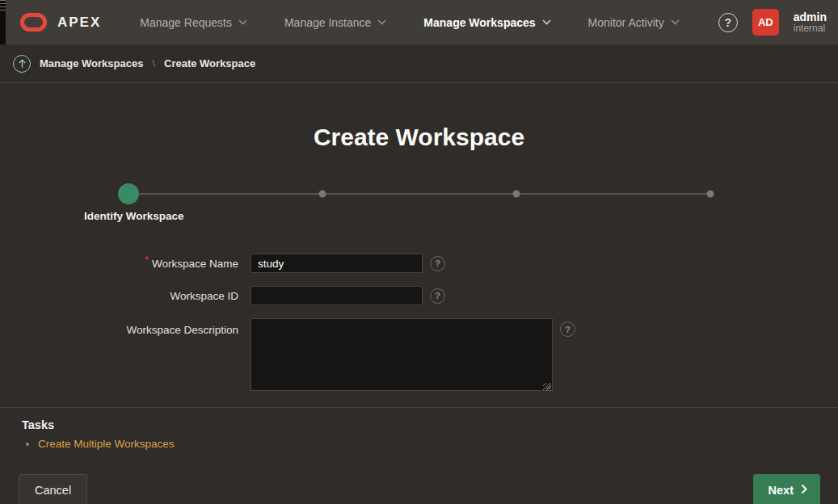 Image resolution: width=838 pixels, height=504 pixels. I want to click on left-edge-stripes, so click(3, 6).